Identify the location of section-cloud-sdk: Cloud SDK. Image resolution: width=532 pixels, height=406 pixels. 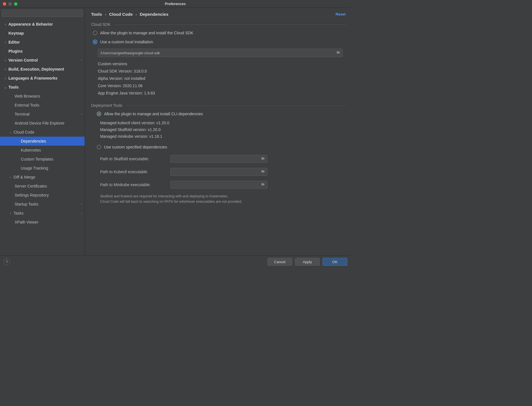
(218, 24).